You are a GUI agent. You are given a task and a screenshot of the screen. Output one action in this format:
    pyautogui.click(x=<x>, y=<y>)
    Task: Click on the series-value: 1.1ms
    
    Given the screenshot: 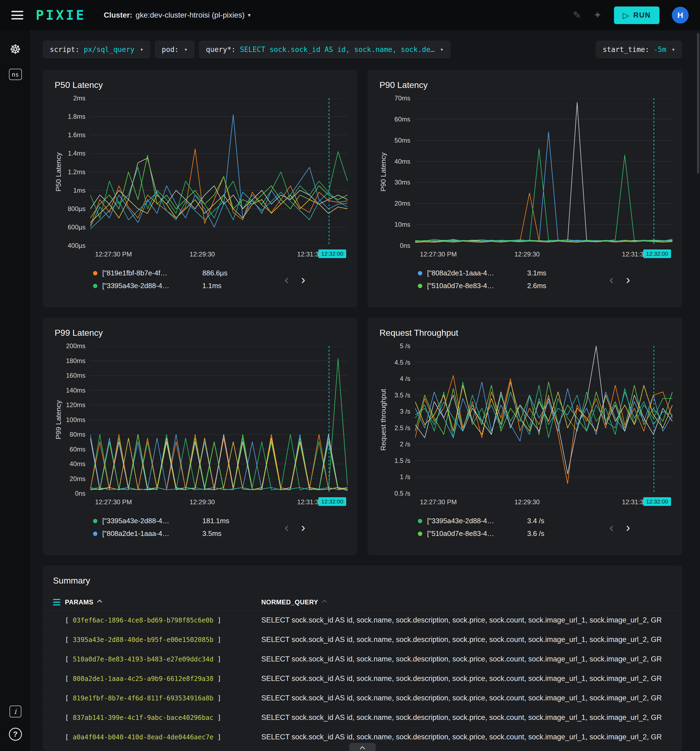 What is the action you would take?
    pyautogui.click(x=212, y=286)
    